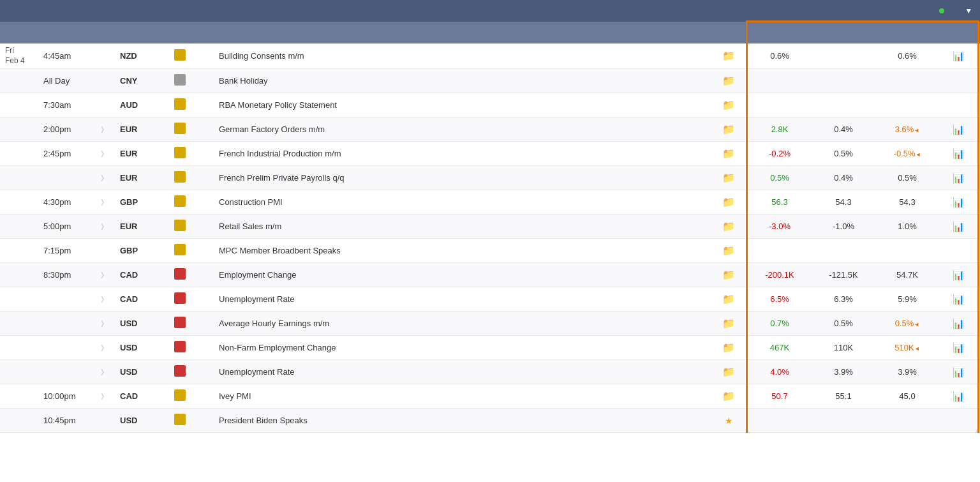 The height and width of the screenshot is (482, 980). What do you see at coordinates (917, 349) in the screenshot?
I see `revised-mark: ◄` at bounding box center [917, 349].